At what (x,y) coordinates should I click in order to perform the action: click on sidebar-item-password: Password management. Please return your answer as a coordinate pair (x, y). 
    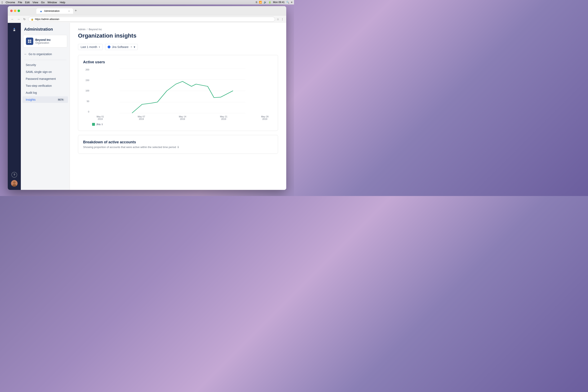
    Looking at the image, I should click on (45, 79).